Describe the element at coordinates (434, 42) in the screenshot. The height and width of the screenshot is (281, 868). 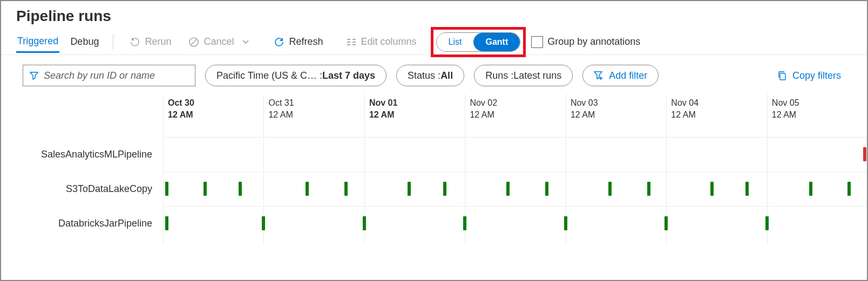
I see `toolbar: Triggered Debug Rerun Cancel Refresh` at that location.